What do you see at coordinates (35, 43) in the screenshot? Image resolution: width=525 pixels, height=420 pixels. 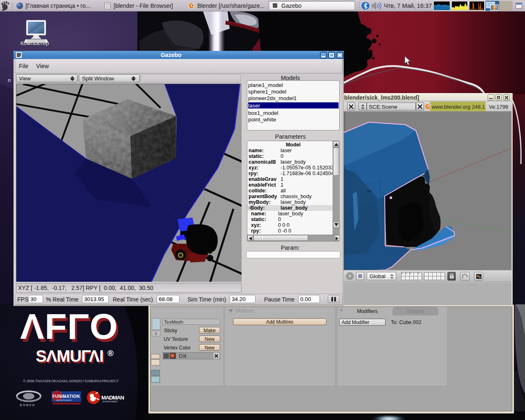 I see `svg-text: Компьютер` at bounding box center [35, 43].